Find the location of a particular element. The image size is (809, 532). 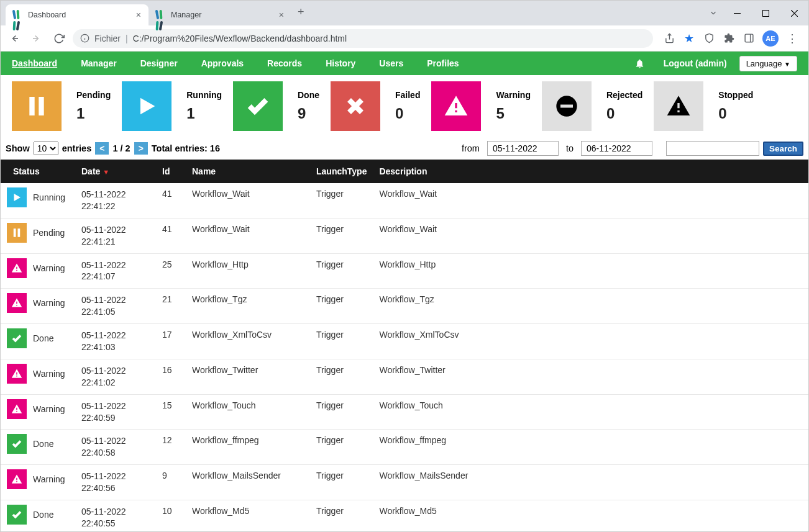

nav-item-profiles: Profiles is located at coordinates (442, 63).